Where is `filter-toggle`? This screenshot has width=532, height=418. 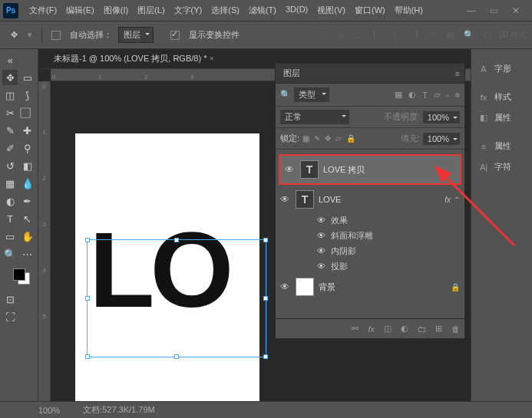 filter-toggle is located at coordinates (458, 95).